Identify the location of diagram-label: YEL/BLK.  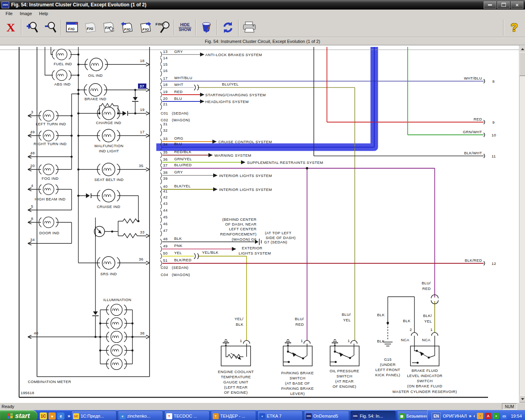
(210, 252).